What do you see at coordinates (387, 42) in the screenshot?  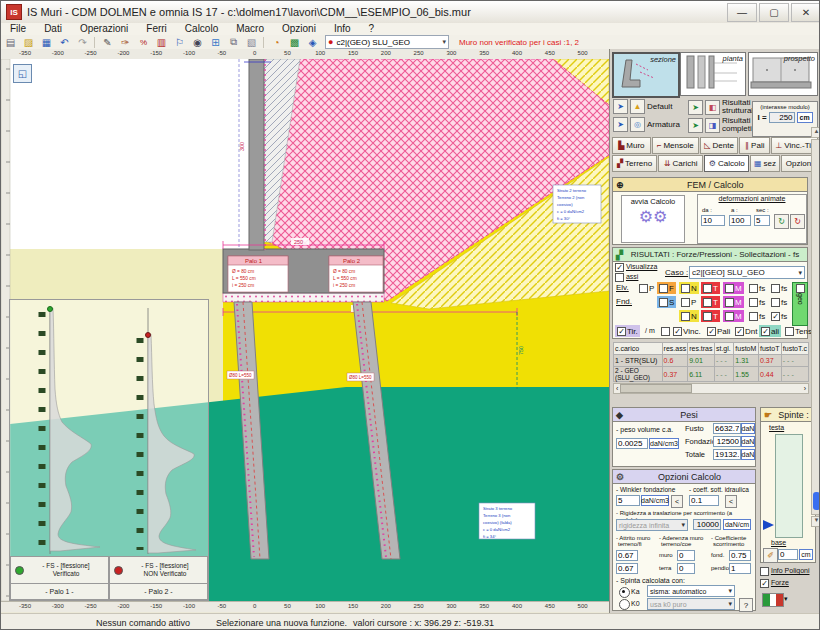 I see `load-case-dropdown: ● c2|(GEO) SLU_GEO ▾` at bounding box center [387, 42].